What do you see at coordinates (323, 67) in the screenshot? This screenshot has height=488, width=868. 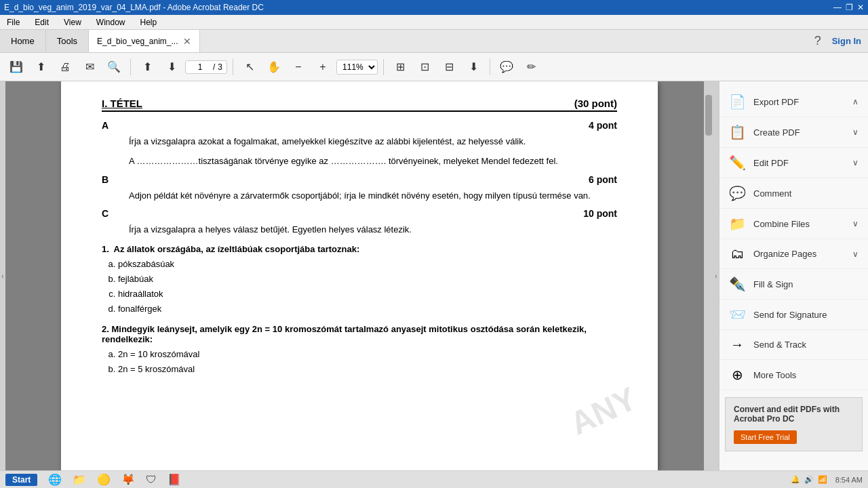 I see `zoom-in-button: +` at bounding box center [323, 67].